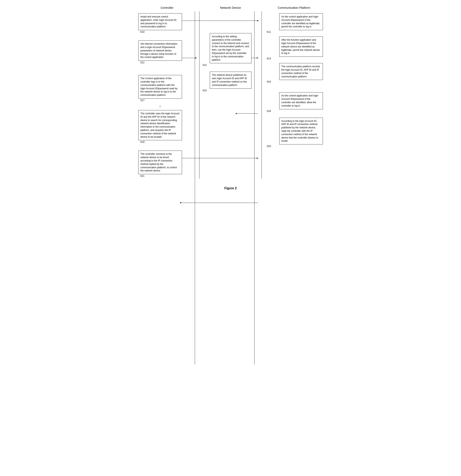 The image size is (461, 476). Describe the element at coordinates (269, 32) in the screenshot. I see `s11-label: S11` at that location.